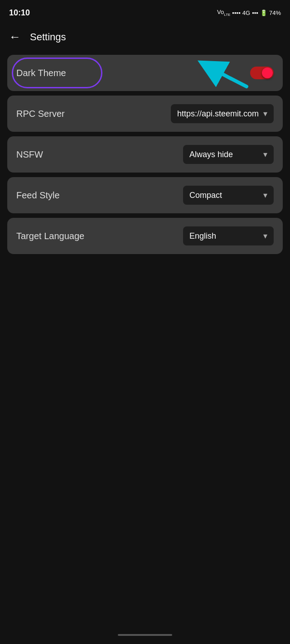  What do you see at coordinates (48, 37) in the screenshot?
I see `page-title: Settings` at bounding box center [48, 37].